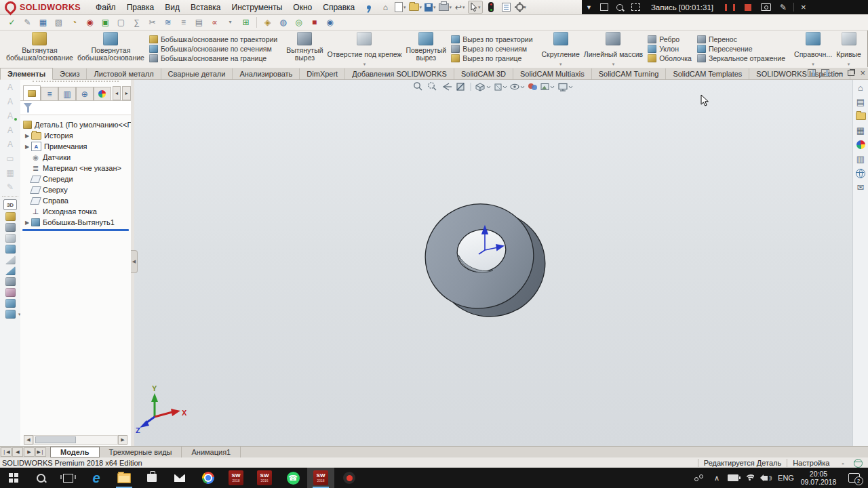  Describe the element at coordinates (208, 478) in the screenshot. I see `chrome-button` at that location.